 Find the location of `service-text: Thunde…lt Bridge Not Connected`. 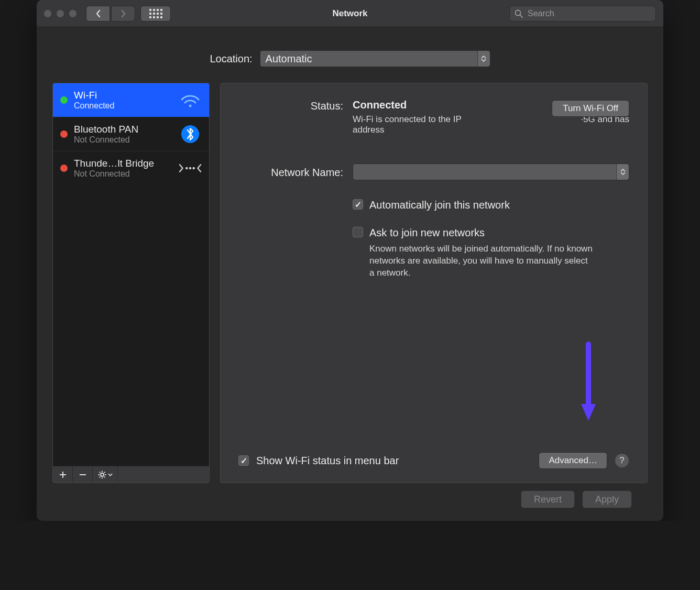

service-text: Thunde…lt Bridge Not Connected is located at coordinates (123, 168).